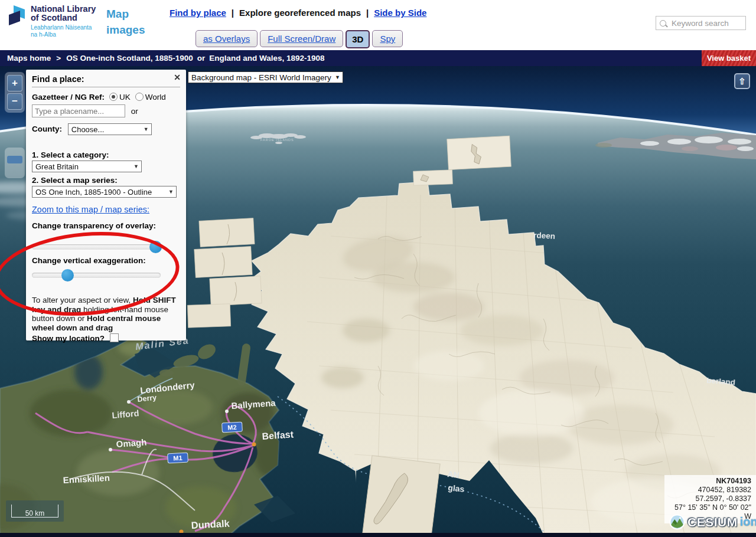 The image size is (756, 537). What do you see at coordinates (742, 81) in the screenshot?
I see `reset-view-button: ⇧` at bounding box center [742, 81].